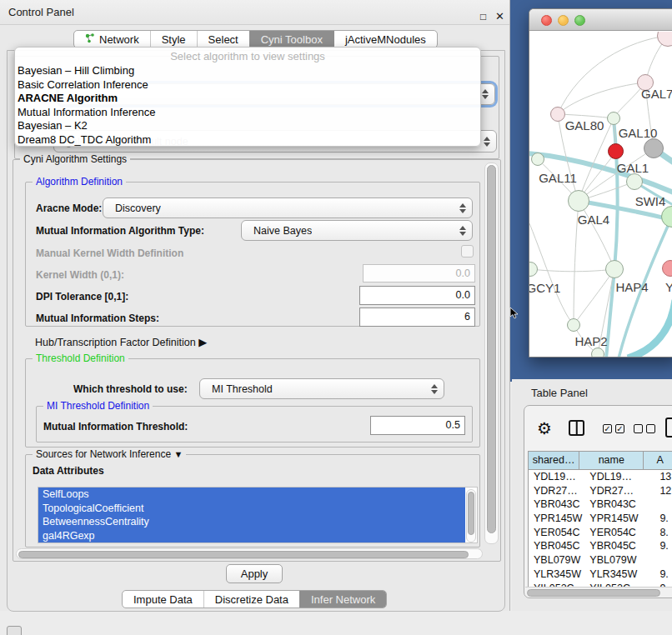 Image resolution: width=672 pixels, height=635 pixels. What do you see at coordinates (471, 516) in the screenshot?
I see `attributes-scrollbar` at bounding box center [471, 516].